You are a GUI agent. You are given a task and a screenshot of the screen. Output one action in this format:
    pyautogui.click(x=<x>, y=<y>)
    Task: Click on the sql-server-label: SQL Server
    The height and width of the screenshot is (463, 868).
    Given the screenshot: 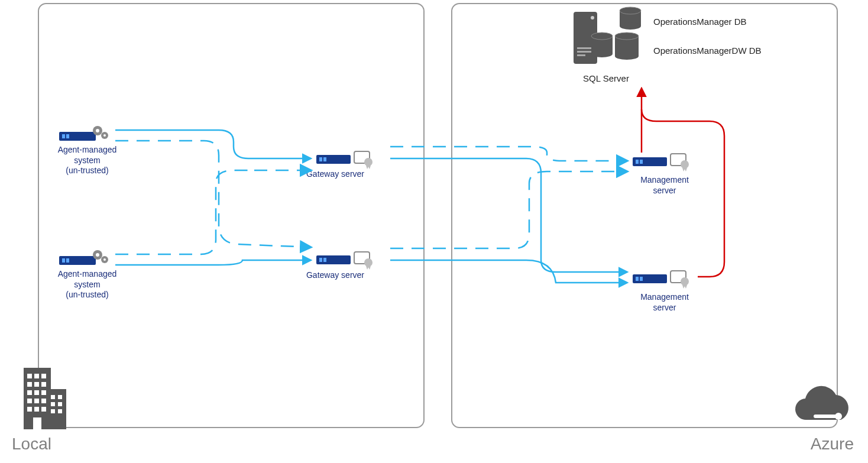 What is the action you would take?
    pyautogui.click(x=606, y=78)
    